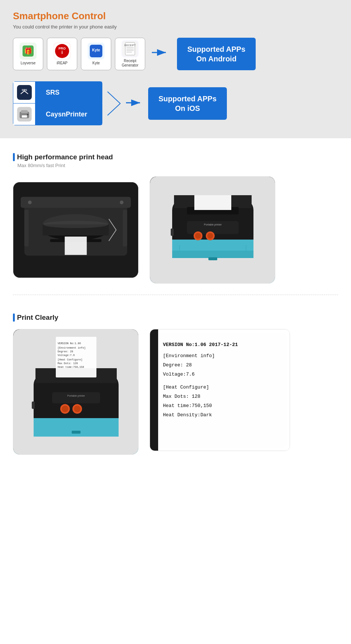 The height and width of the screenshot is (644, 351). What do you see at coordinates (76, 392) in the screenshot?
I see `printer-with-paper-image: VERSION No:1.06 [Environment info] Degre…` at bounding box center [76, 392].